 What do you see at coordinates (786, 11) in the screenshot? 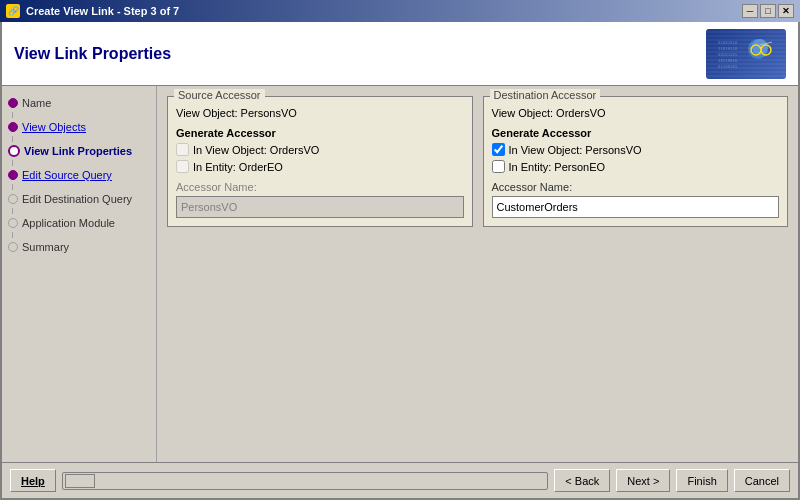
I see `close-button: ✕` at bounding box center [786, 11].